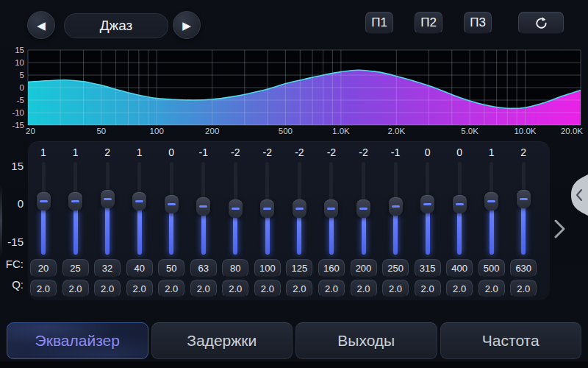 The width and height of the screenshot is (588, 368). What do you see at coordinates (43, 232) in the screenshot?
I see `band-20-slider-fill` at bounding box center [43, 232].